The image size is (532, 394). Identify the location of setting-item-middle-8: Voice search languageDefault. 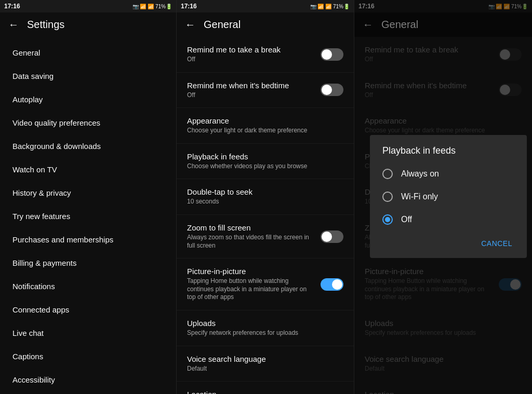
(265, 364).